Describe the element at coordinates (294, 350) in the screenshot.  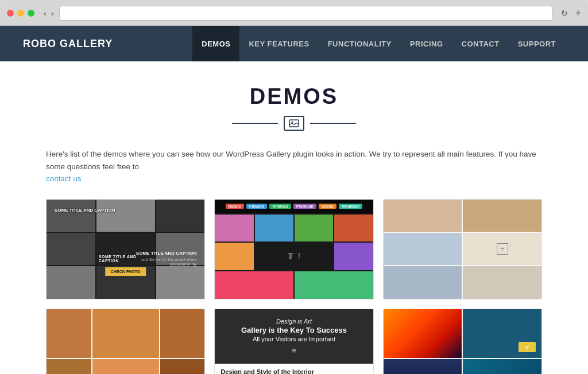
I see `card5-dots: ≡` at that location.